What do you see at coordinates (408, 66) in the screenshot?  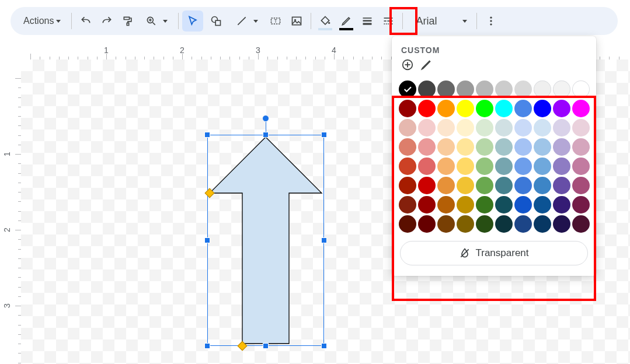 I see `add-custom-color-button` at bounding box center [408, 66].